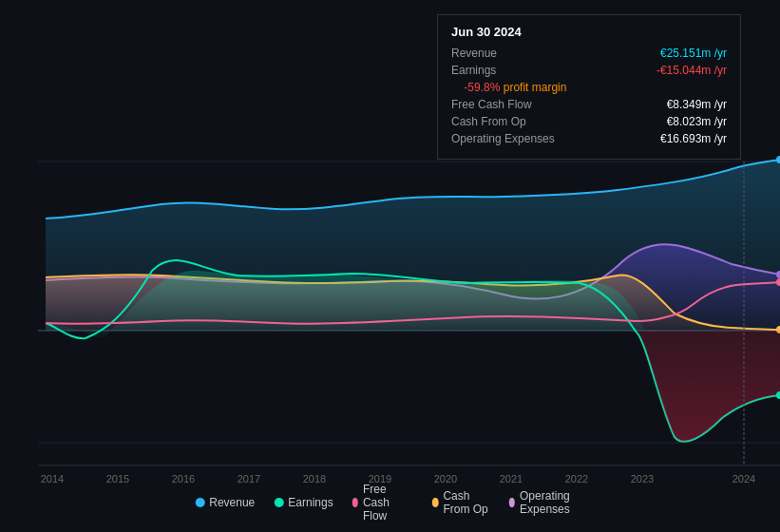  Describe the element at coordinates (473, 70) in the screenshot. I see `earnings-label: Earnings` at that location.